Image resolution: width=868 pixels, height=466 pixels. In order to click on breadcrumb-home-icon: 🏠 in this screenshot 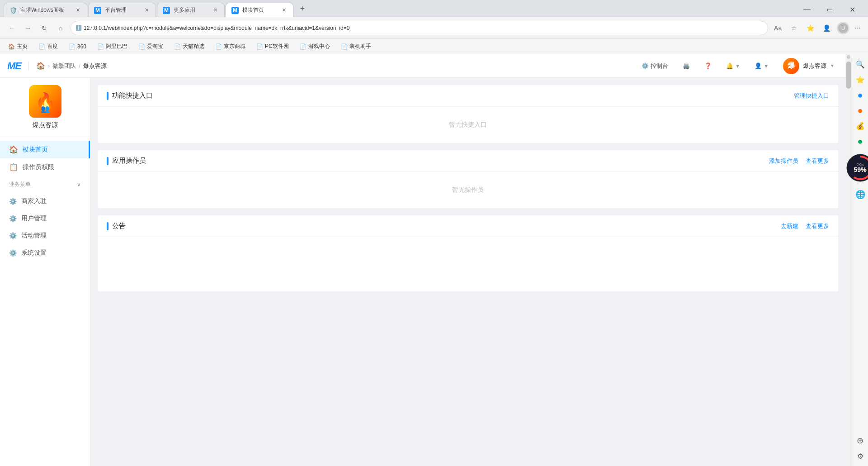, I will do `click(41, 66)`.